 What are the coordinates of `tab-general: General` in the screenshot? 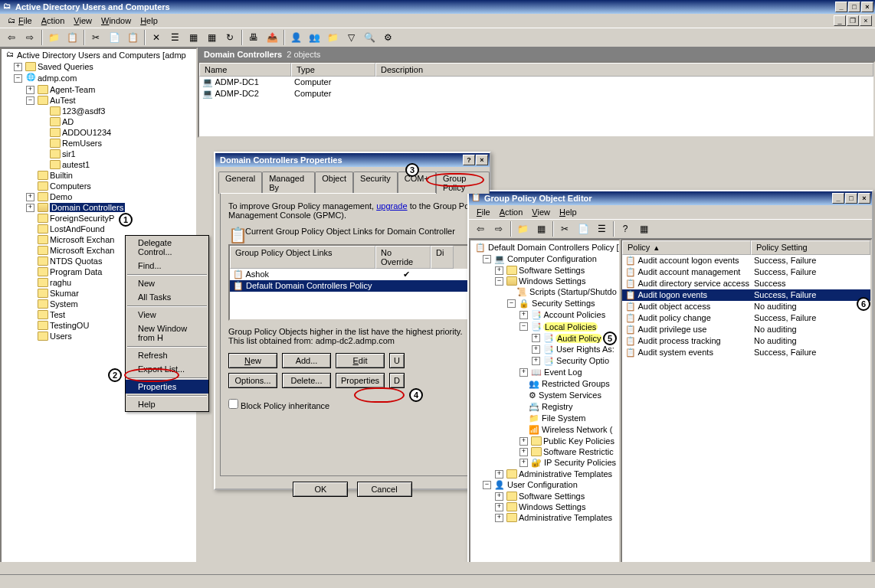 It's located at (241, 182).